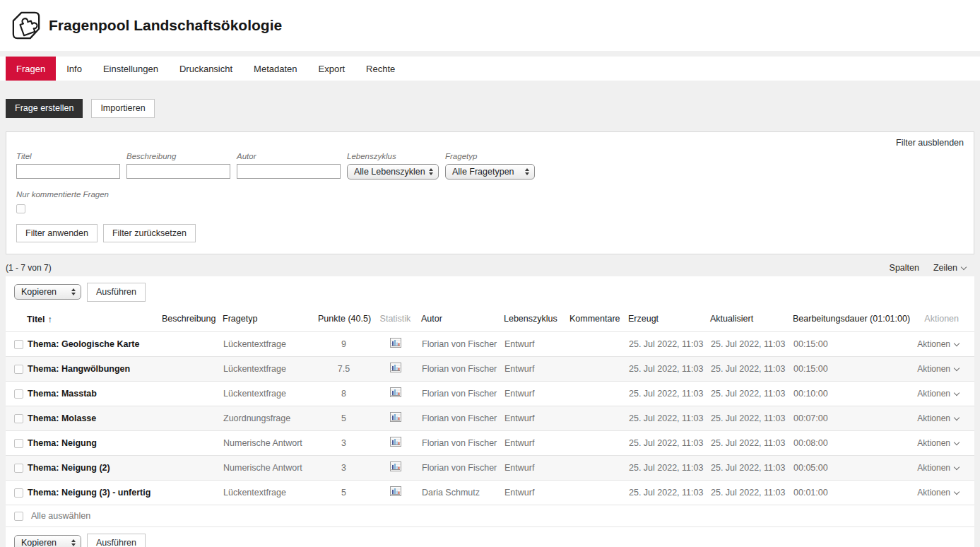 The image size is (980, 547). Describe the element at coordinates (490, 69) in the screenshot. I see `tab-bar: Fragen Info Einstellungen Druckansicht M…` at that location.